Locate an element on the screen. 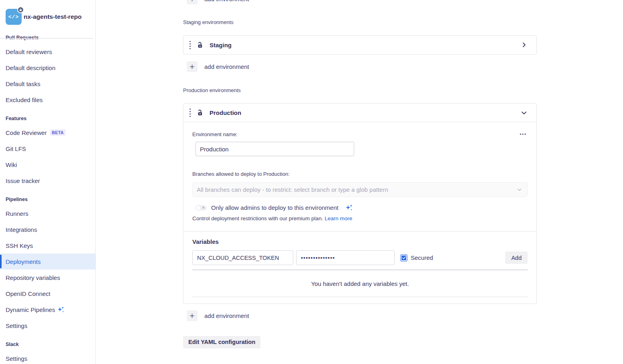 The width and height of the screenshot is (623, 364). sidebar-item-wiki: Wiki is located at coordinates (48, 165).